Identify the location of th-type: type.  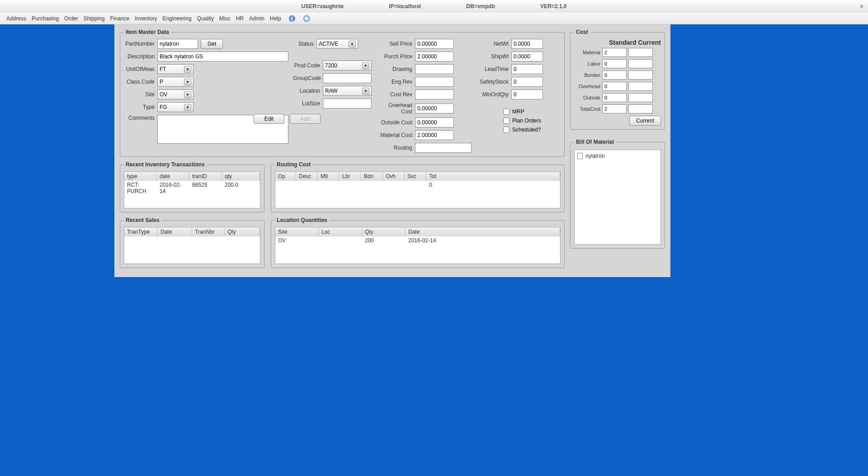
(141, 176).